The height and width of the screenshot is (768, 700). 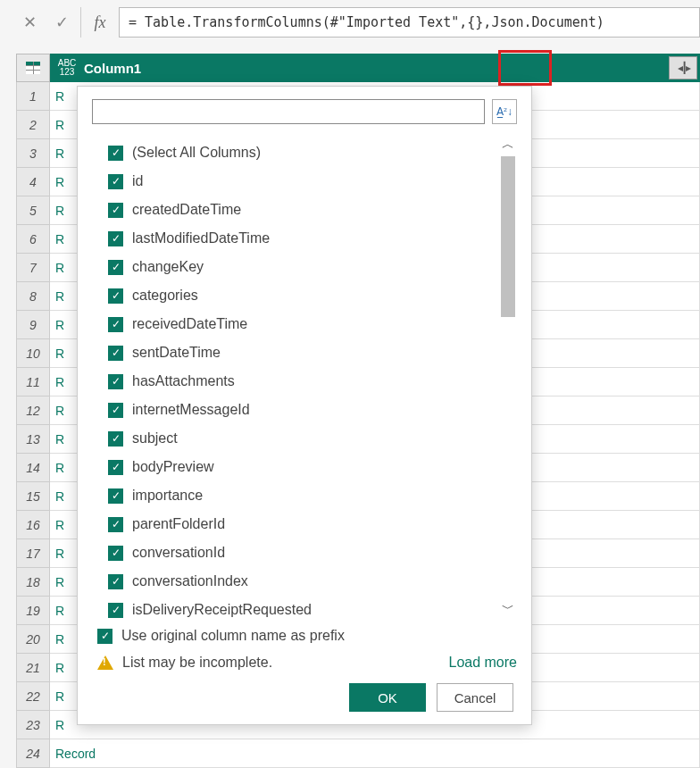 What do you see at coordinates (196, 153) in the screenshot?
I see `column-checklist-label: (Select All Columns)` at bounding box center [196, 153].